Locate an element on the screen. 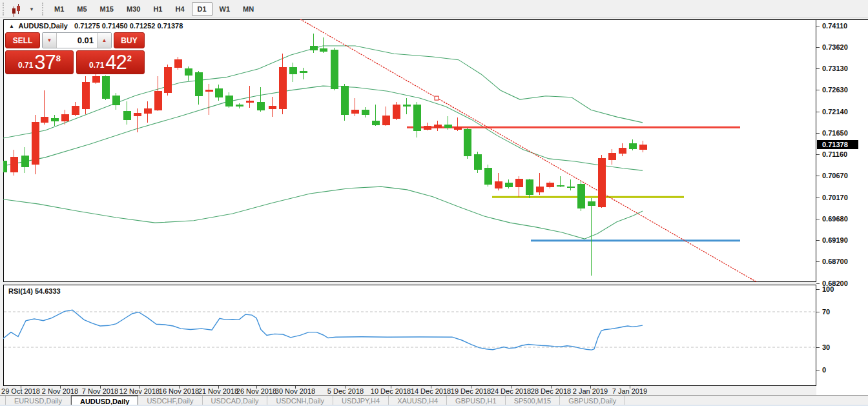  date-axis-label: 7 Nov 2018 is located at coordinates (100, 391).